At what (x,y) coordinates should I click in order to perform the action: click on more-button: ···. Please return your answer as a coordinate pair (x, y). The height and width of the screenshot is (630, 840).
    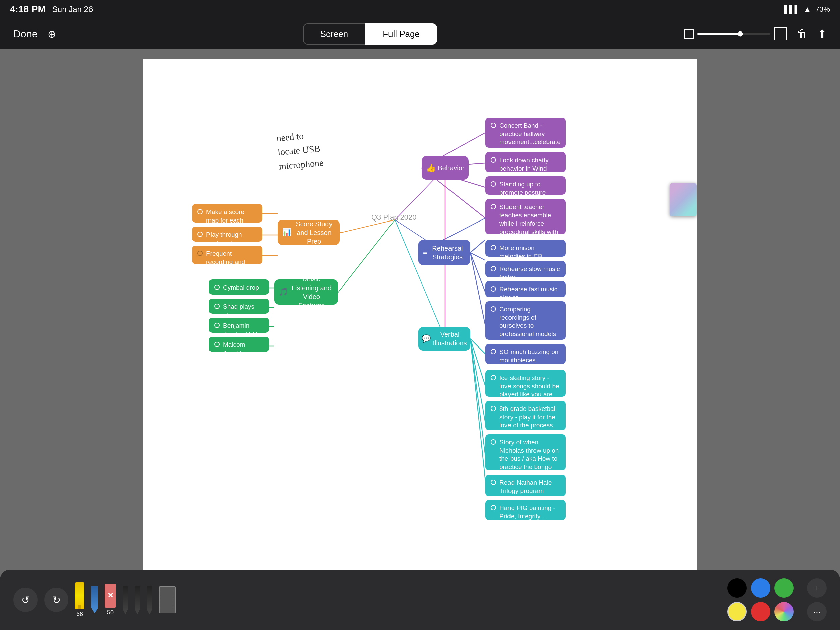
    Looking at the image, I should click on (817, 611).